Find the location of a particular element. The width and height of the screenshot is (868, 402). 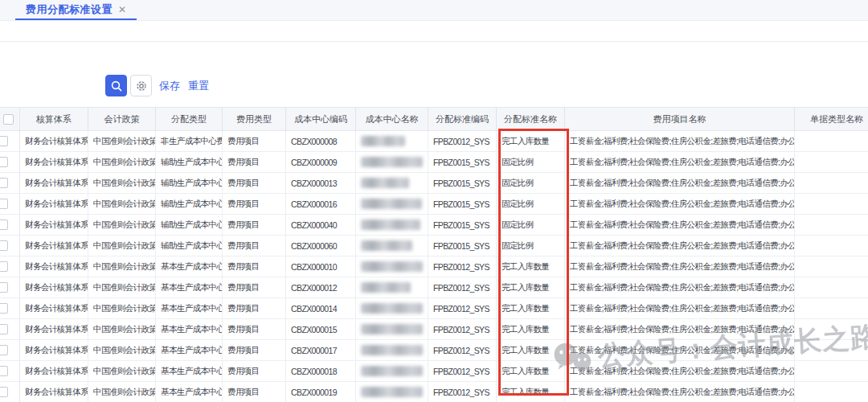

cell-cost_center_code: CBZX000008 is located at coordinates (321, 142).